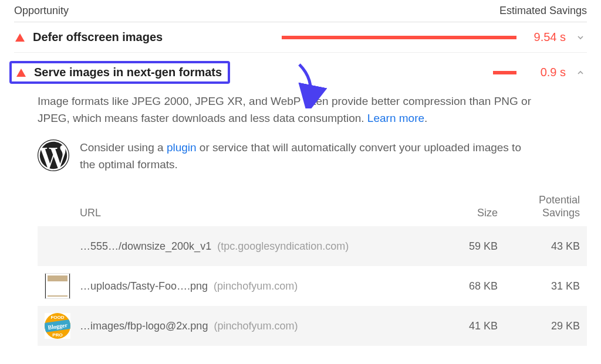  What do you see at coordinates (545, 38) in the screenshot?
I see `savings-value: 9.54 s` at bounding box center [545, 38].